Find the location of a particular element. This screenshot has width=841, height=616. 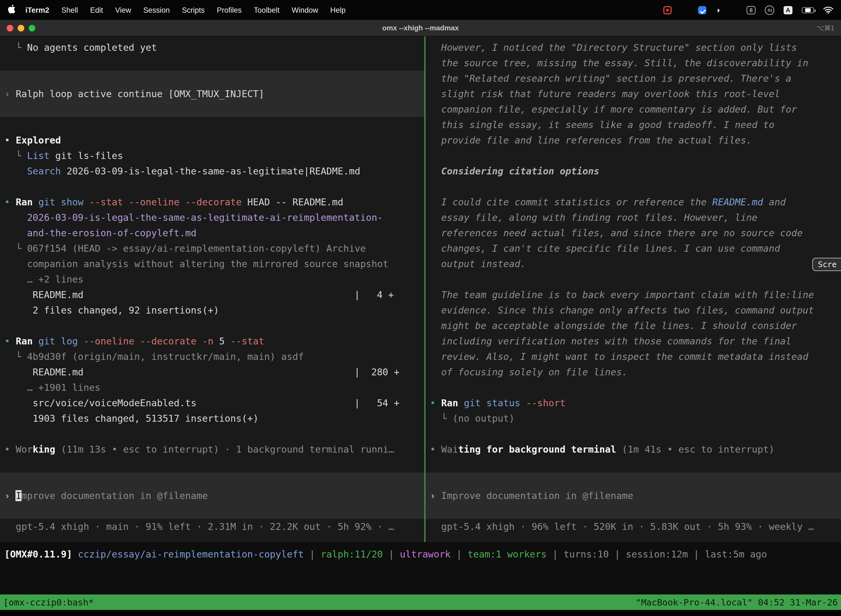

text-segment: ultrawork is located at coordinates (425, 554).